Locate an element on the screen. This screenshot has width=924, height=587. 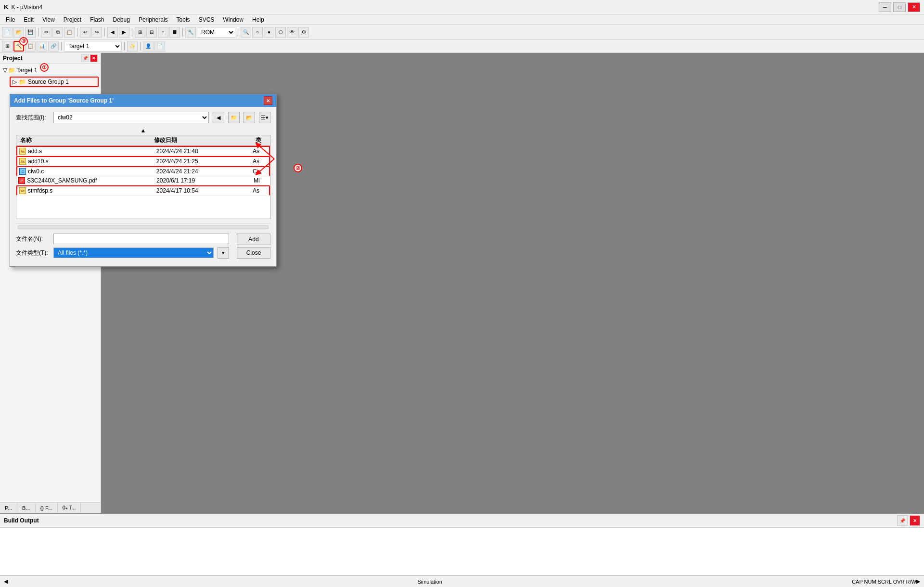
build-output-pin: 📌 is located at coordinates (902, 521).